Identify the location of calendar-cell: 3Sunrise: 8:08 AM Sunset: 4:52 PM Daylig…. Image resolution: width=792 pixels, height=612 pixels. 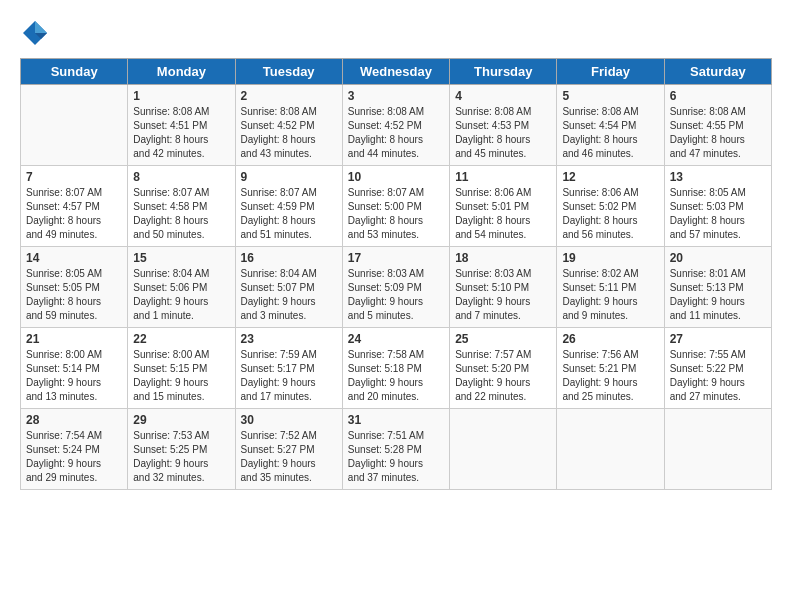
(396, 126).